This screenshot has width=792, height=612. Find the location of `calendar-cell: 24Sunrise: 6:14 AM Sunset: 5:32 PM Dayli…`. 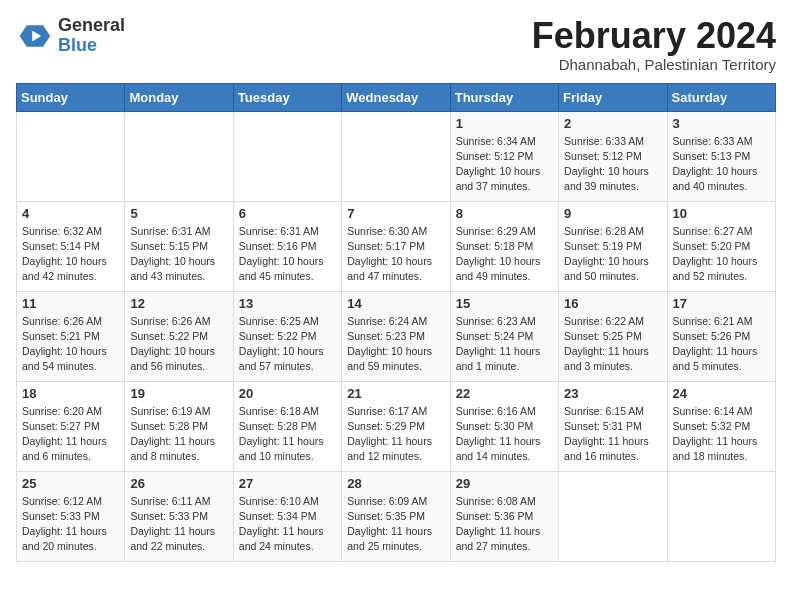

calendar-cell: 24Sunrise: 6:14 AM Sunset: 5:32 PM Dayli… is located at coordinates (721, 426).